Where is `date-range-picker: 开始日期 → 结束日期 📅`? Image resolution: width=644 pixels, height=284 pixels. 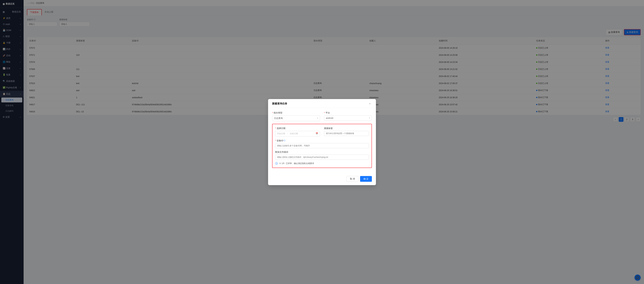 date-range-picker: 开始日期 → 结束日期 📅 is located at coordinates (298, 134).